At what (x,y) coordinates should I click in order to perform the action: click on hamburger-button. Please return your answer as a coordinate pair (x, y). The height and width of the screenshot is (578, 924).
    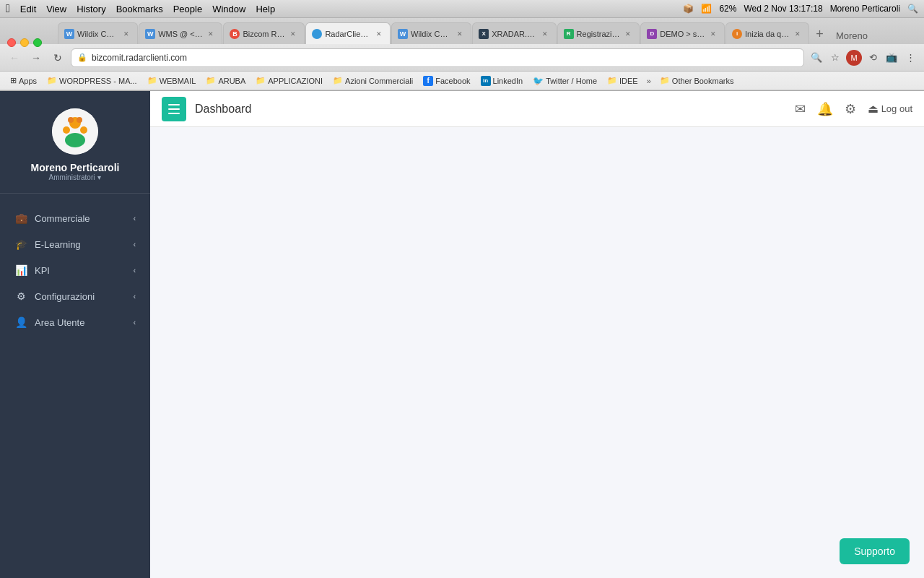
    Looking at the image, I should click on (174, 109).